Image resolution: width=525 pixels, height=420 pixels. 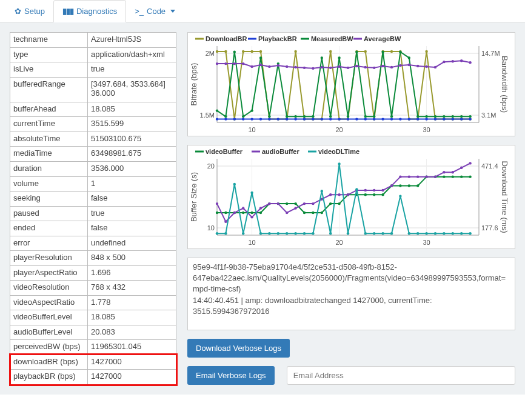 I want to click on email-logs-button: Email Verbose Logs, so click(x=231, y=376).